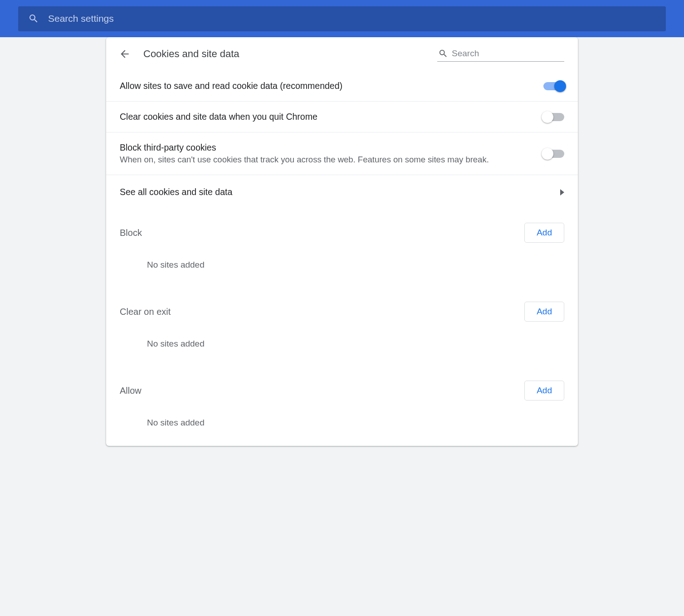 Image resolution: width=684 pixels, height=616 pixels. Describe the element at coordinates (342, 54) in the screenshot. I see `panel-header: Cookies and site data` at that location.